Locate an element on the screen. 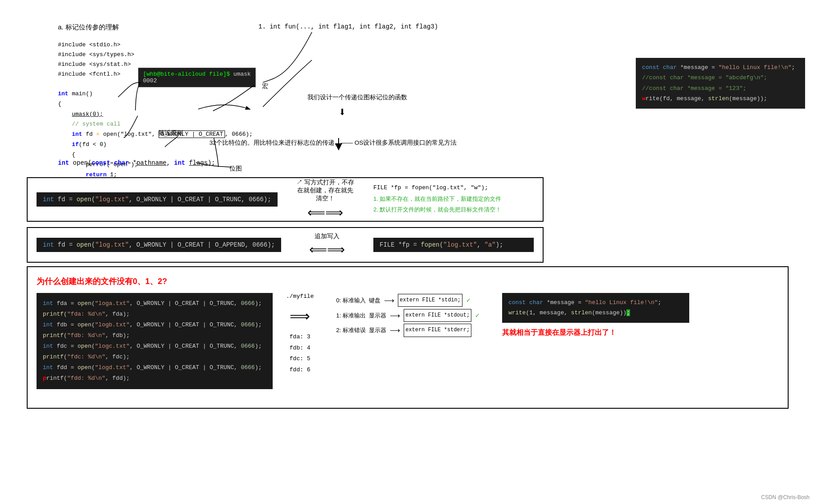 The image size is (814, 504). open-proto: int open(const char *pathname, int flags… is located at coordinates (136, 163).